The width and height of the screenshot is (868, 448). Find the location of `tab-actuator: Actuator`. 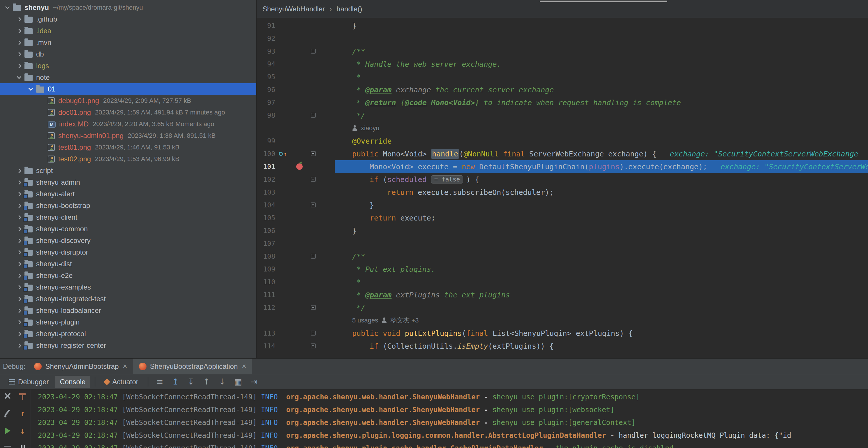

tab-actuator: Actuator is located at coordinates (121, 382).